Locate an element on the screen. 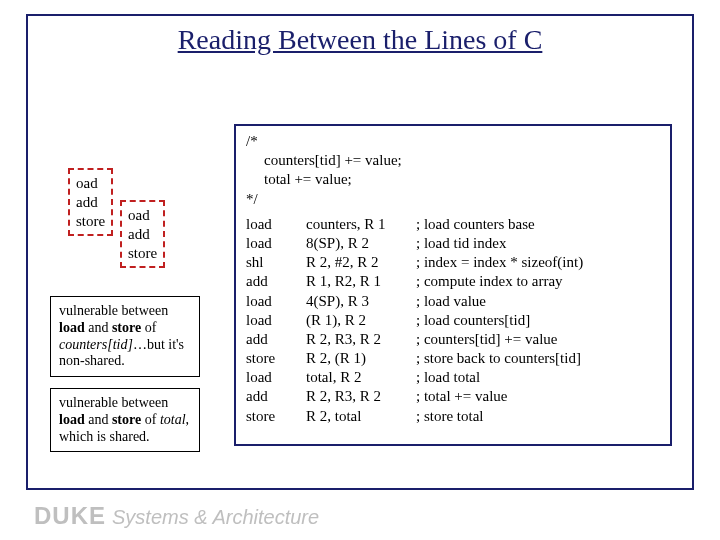 Image resolution: width=720 pixels, height=540 pixels. comment-line: /* is located at coordinates (453, 142).